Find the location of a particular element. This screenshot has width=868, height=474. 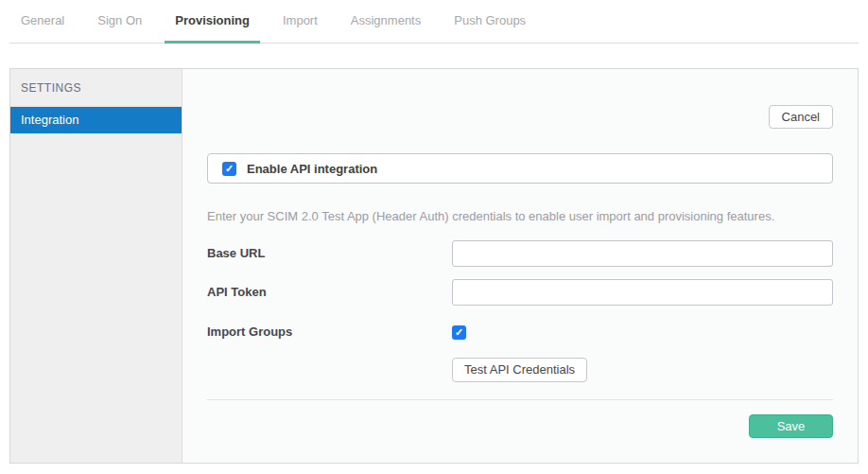

tab-provisioning: Provisioning is located at coordinates (212, 22).